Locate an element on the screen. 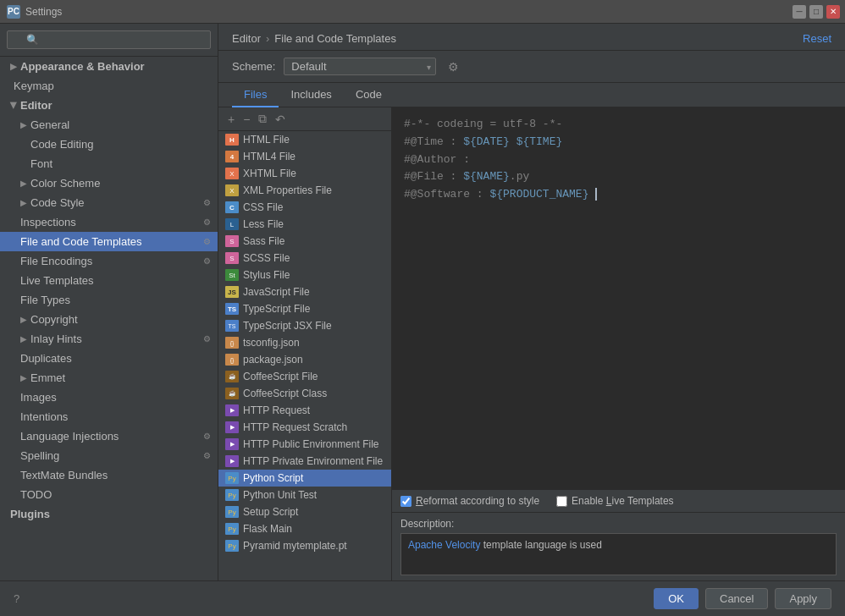 Image resolution: width=845 pixels, height=616 pixels. sidebar-item-file-types: File Types is located at coordinates (108, 300).